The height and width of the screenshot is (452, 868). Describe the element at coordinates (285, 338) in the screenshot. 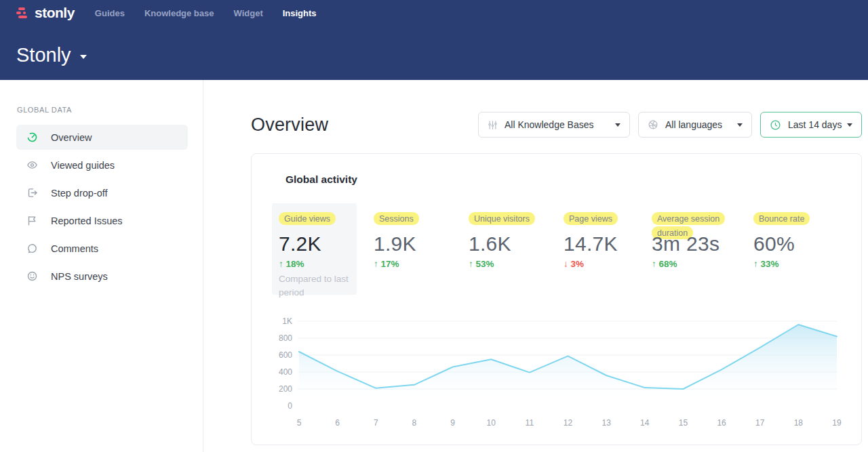

I see `svg-text: 800` at that location.